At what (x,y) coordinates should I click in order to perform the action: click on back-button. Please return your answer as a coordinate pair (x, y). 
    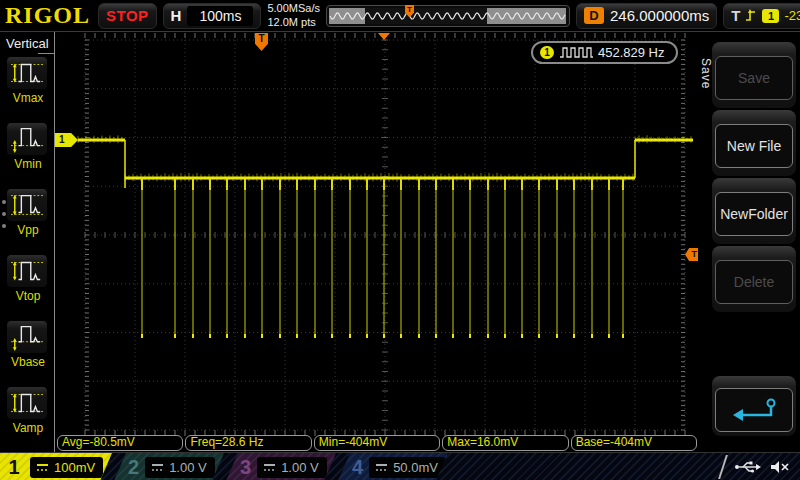
    Looking at the image, I should click on (754, 410).